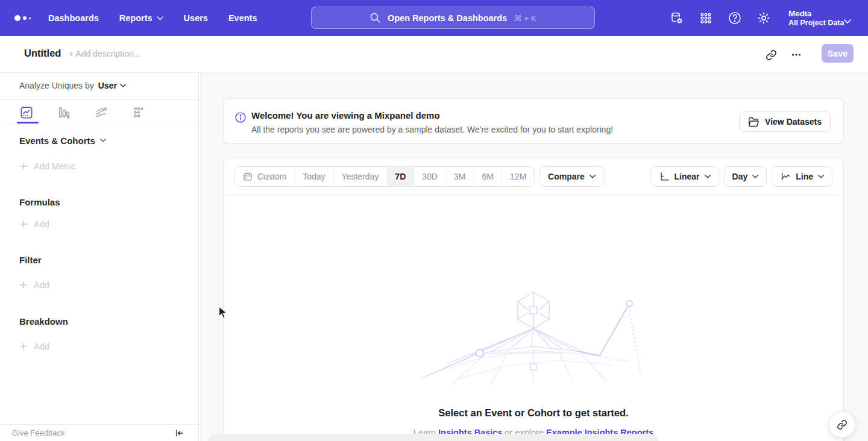 The height and width of the screenshot is (441, 868). What do you see at coordinates (677, 18) in the screenshot?
I see `data-icon` at bounding box center [677, 18].